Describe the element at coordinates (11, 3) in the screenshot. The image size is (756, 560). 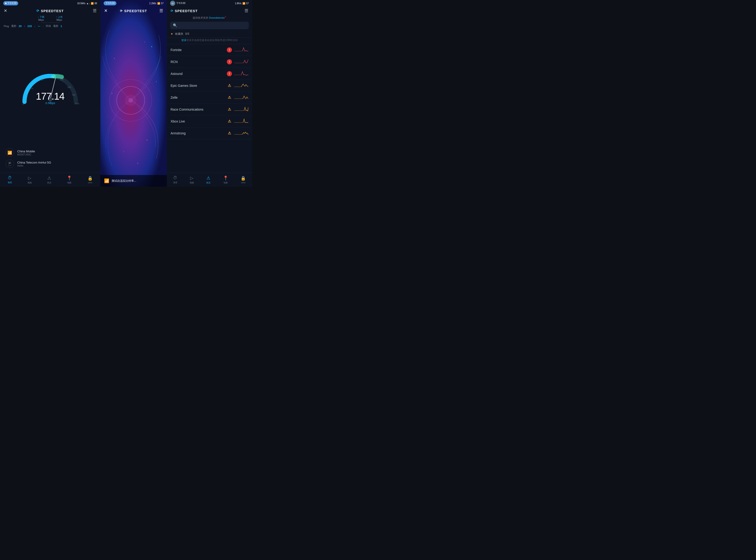
I see `location-pill: 下午4:58` at that location.